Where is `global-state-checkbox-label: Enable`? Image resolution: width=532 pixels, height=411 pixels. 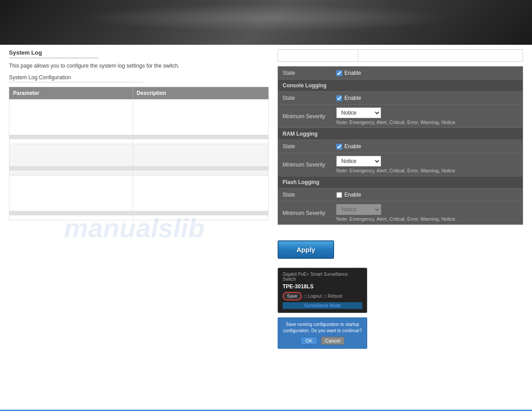 global-state-checkbox-label: Enable is located at coordinates (427, 73).